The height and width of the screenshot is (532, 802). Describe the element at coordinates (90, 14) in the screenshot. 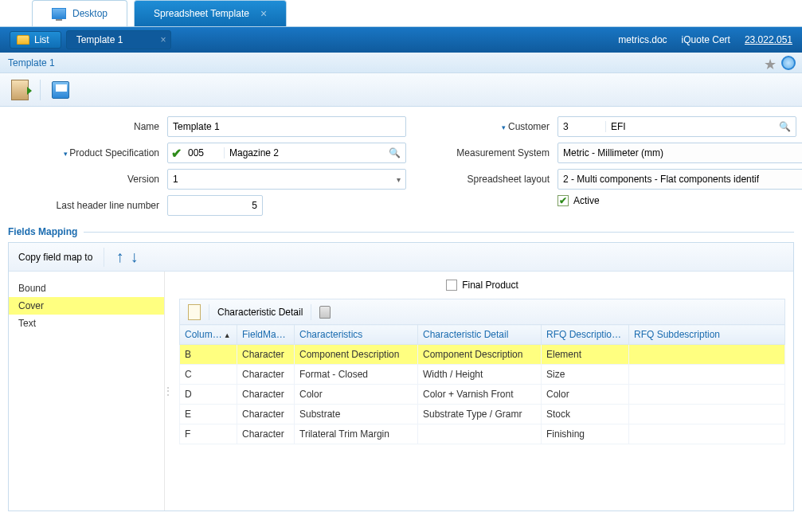

I see `tab-desktop-label: Desktop` at that location.